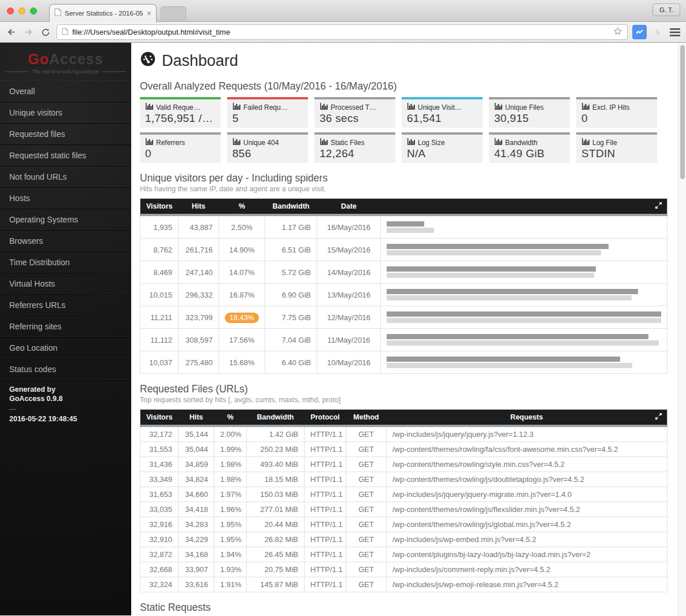  What do you see at coordinates (666, 10) in the screenshot?
I see `profile-button: G. T.` at bounding box center [666, 10].